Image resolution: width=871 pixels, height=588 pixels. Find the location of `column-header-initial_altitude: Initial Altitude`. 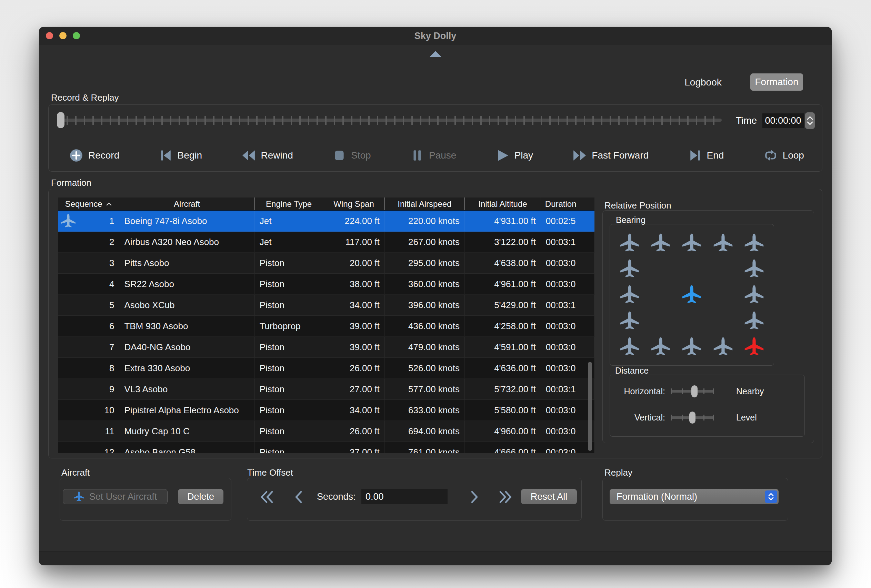

column-header-initial_altitude: Initial Altitude is located at coordinates (503, 204).